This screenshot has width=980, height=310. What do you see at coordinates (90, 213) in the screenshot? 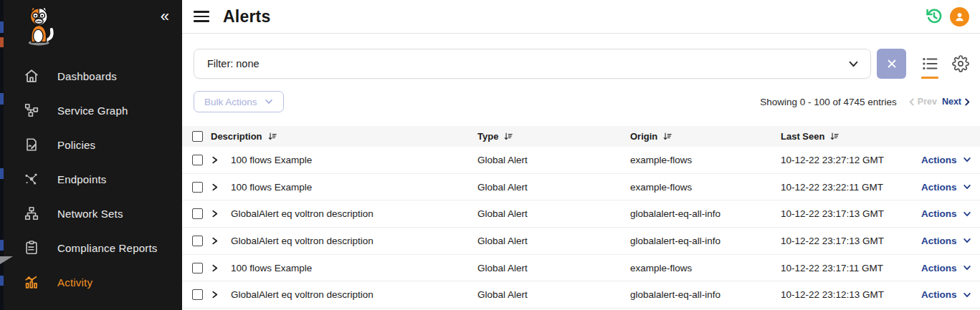
I see `sidebar-item-label: Network Sets` at bounding box center [90, 213].